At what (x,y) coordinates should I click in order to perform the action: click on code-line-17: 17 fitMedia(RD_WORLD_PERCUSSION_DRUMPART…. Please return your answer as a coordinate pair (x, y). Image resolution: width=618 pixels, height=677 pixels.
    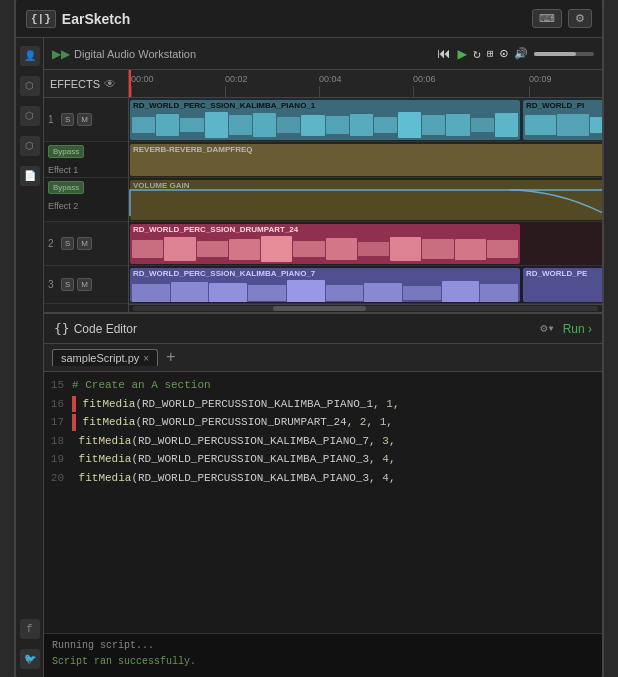
    Looking at the image, I should click on (323, 422).